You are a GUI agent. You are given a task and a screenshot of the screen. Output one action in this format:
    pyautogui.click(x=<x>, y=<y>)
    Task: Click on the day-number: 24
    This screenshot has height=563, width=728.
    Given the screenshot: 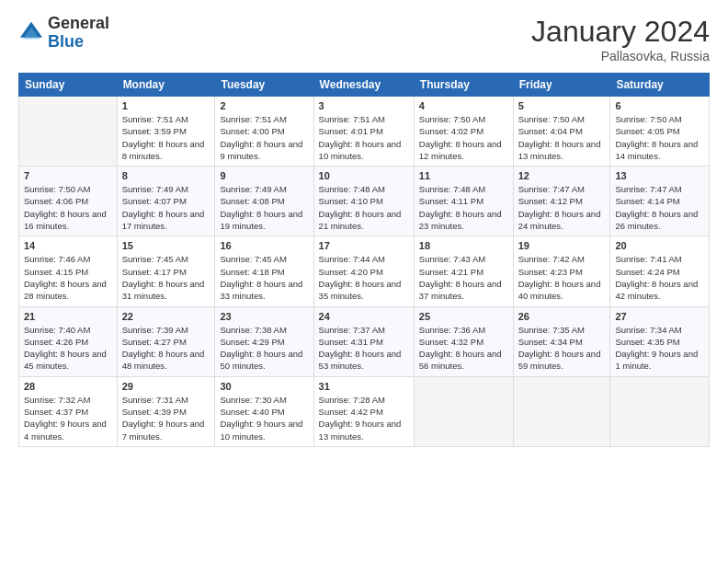 What is the action you would take?
    pyautogui.click(x=364, y=316)
    